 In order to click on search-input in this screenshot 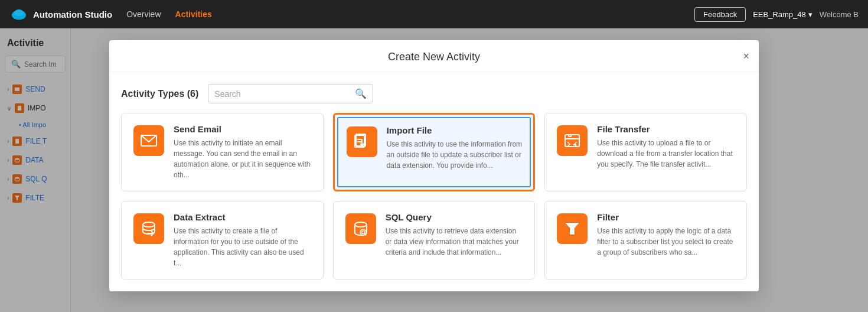, I will do `click(282, 94)`.